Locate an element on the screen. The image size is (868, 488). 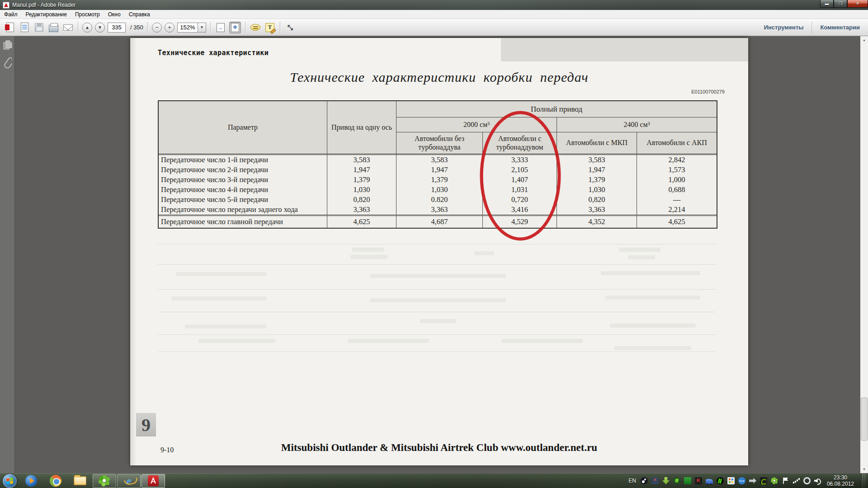
taskbar-browser-button is located at coordinates (56, 481).